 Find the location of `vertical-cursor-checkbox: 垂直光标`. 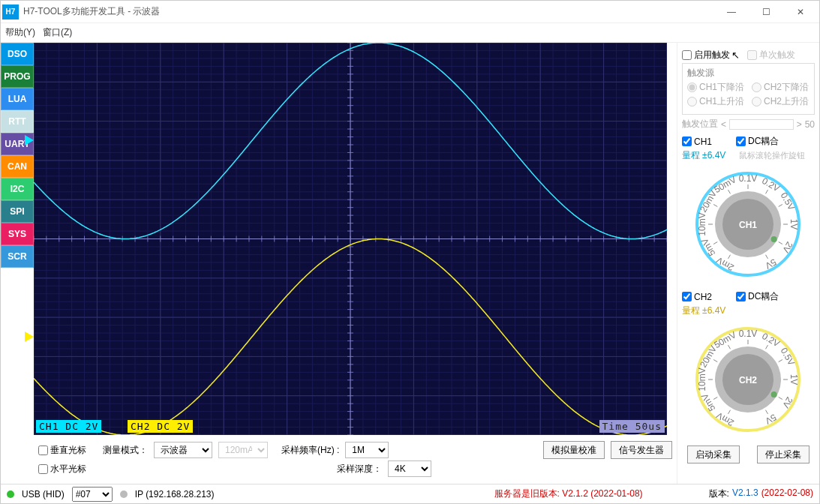

vertical-cursor-checkbox: 垂直光标 is located at coordinates (62, 450).